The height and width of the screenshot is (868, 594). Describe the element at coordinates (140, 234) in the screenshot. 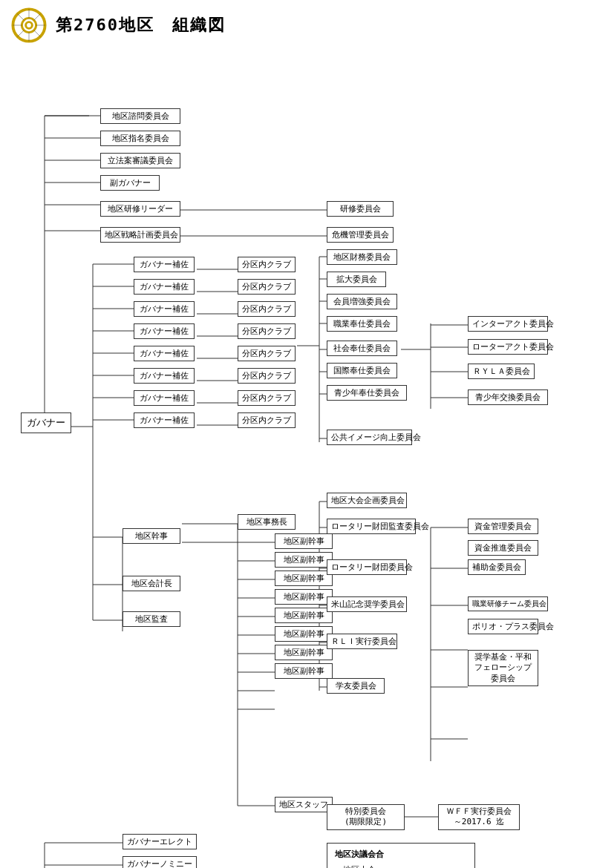

I see `strategic-committee: 地区戦略計画委員会` at that location.